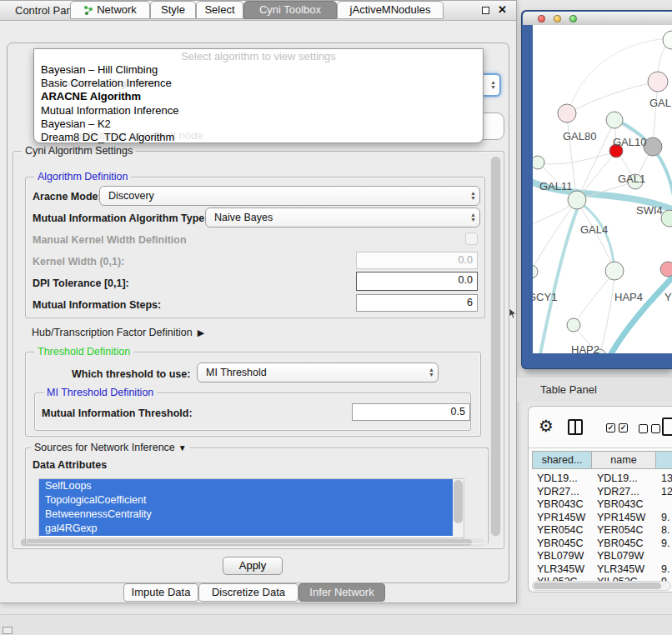 The width and height of the screenshot is (672, 635). Describe the element at coordinates (664, 460) in the screenshot. I see `column-header` at that location.